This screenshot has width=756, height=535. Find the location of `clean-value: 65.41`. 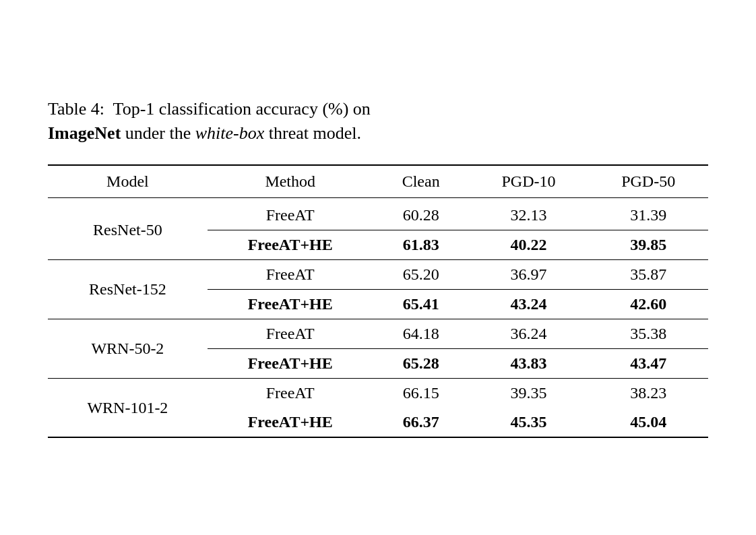

clean-value: 65.41 is located at coordinates (421, 305).